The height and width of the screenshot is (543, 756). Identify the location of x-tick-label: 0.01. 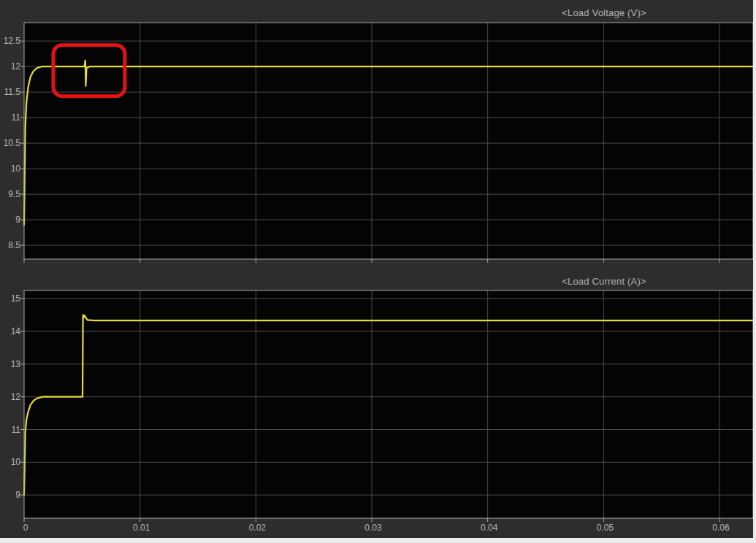
(142, 528).